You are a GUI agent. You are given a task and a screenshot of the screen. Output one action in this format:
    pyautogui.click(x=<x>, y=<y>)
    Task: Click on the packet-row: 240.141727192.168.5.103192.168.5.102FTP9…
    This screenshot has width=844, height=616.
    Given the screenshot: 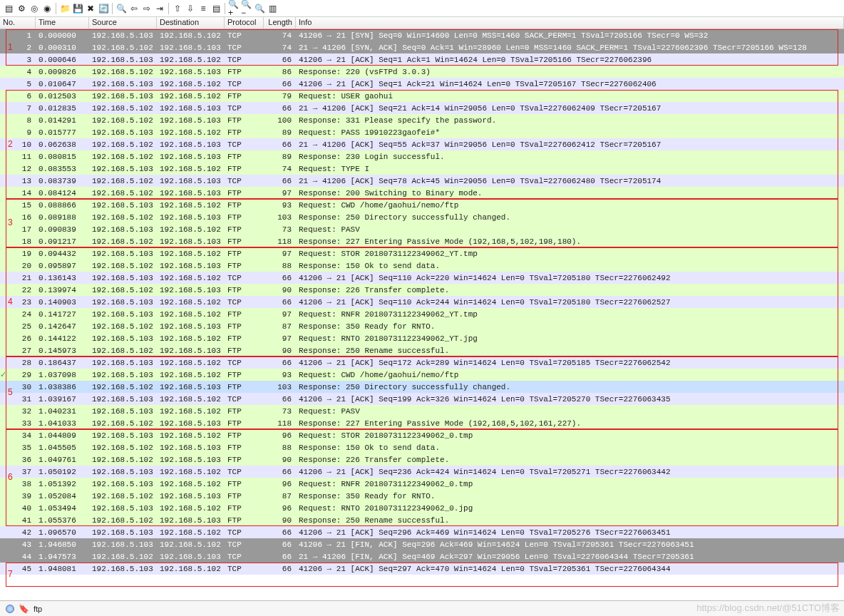 What is the action you would take?
    pyautogui.click(x=422, y=314)
    